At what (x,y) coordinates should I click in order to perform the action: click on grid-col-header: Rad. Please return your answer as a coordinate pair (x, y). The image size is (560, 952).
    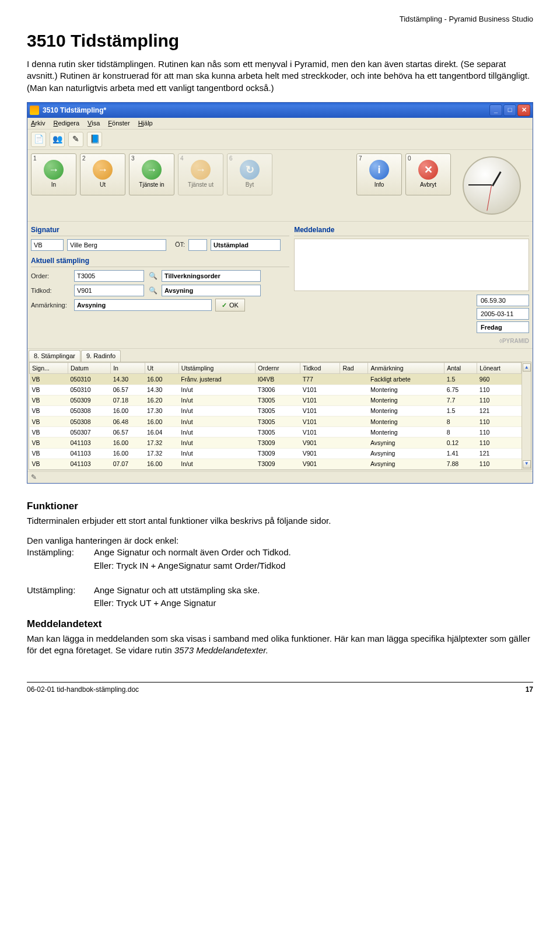
    Looking at the image, I should click on (354, 369).